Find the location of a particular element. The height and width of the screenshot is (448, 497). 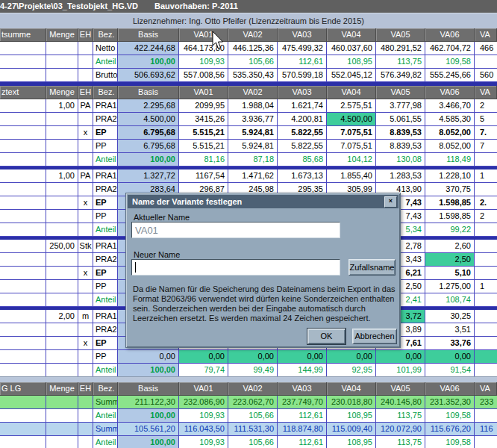

value-cell: 1.275,00 is located at coordinates (450, 287).